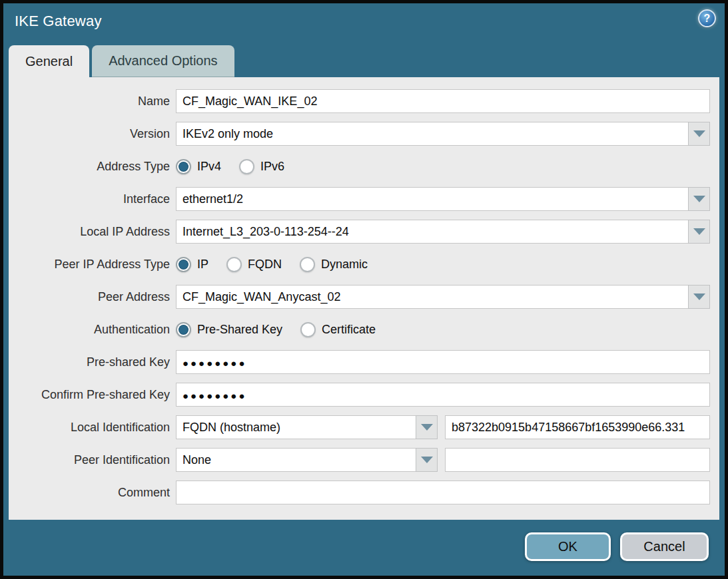  Describe the element at coordinates (92, 395) in the screenshot. I see `psk-confirm-label: Confirm Pre-shared Key` at that location.